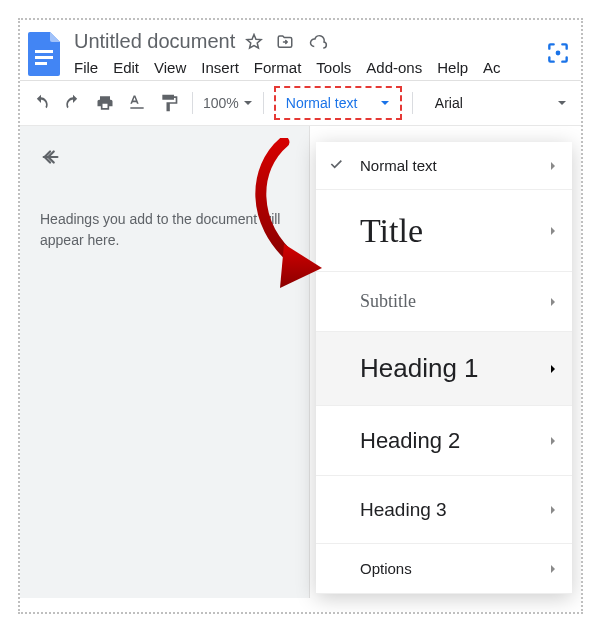  I want to click on outline-line2: appear here., so click(80, 240).